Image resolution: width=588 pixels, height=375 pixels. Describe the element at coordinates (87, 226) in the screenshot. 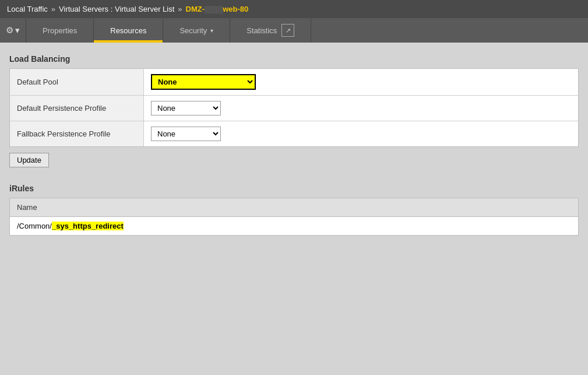

I see `irule-highlighted-text: _sys_https_redirect` at that location.